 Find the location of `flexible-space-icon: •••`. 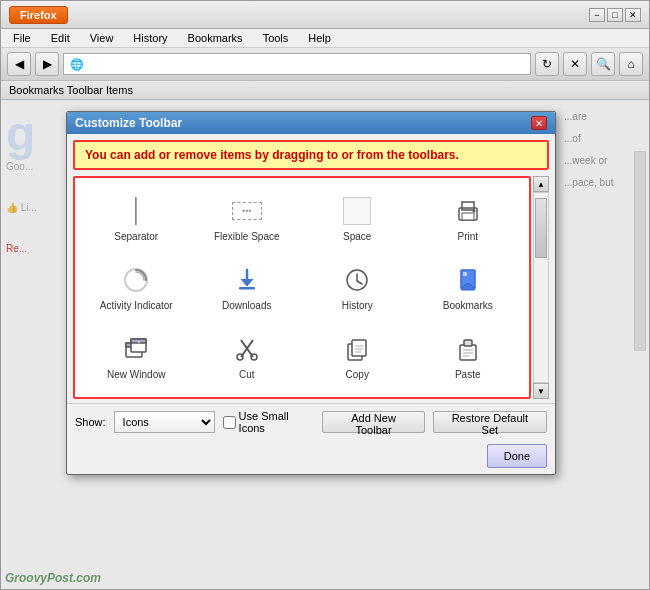

flexible-space-icon: ••• is located at coordinates (247, 211).